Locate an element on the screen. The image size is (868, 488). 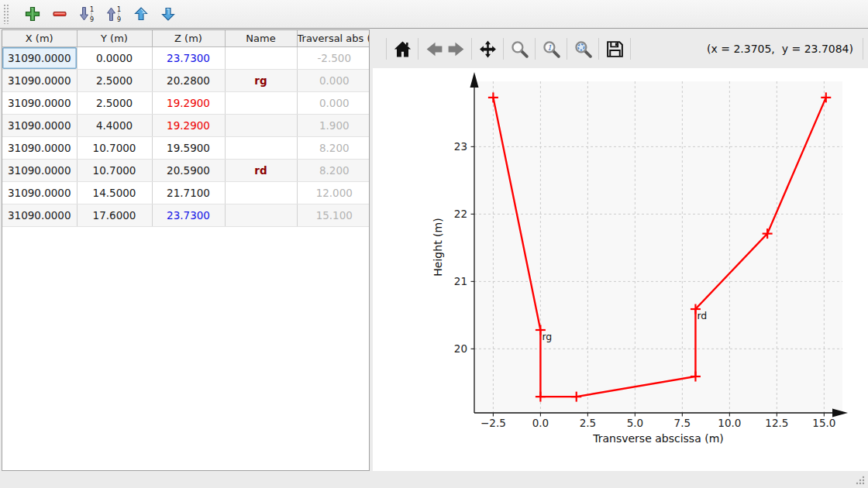
cell-y: 4.4000 is located at coordinates (115, 125).